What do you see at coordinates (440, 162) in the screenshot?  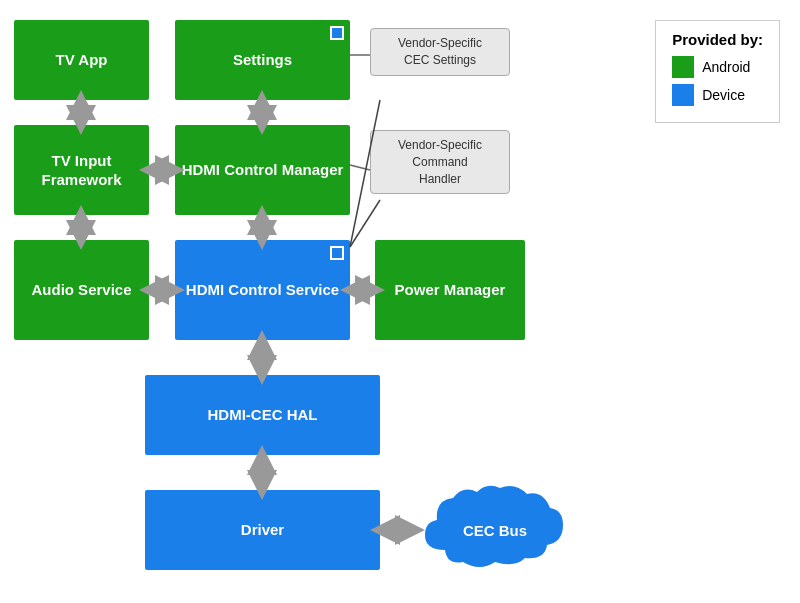 I see `callout-command-handler-text: Vendor-SpecificCommandHandler` at bounding box center [440, 162].